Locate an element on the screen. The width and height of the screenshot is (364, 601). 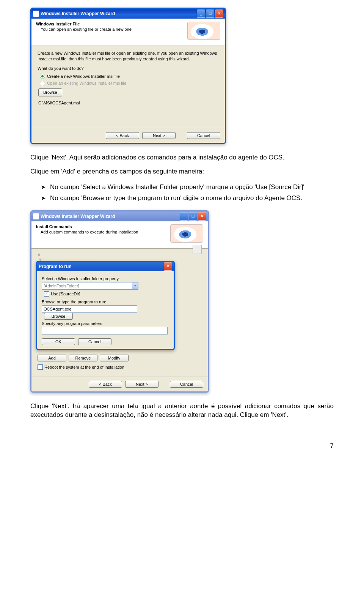
select-folder-label: Select a Windows Installer folder proper… is located at coordinates (105, 279).